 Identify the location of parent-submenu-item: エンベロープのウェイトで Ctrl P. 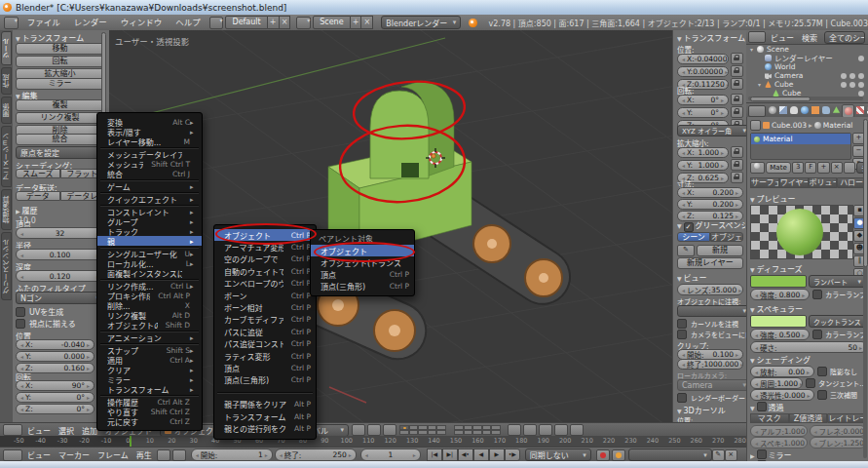
(265, 284).